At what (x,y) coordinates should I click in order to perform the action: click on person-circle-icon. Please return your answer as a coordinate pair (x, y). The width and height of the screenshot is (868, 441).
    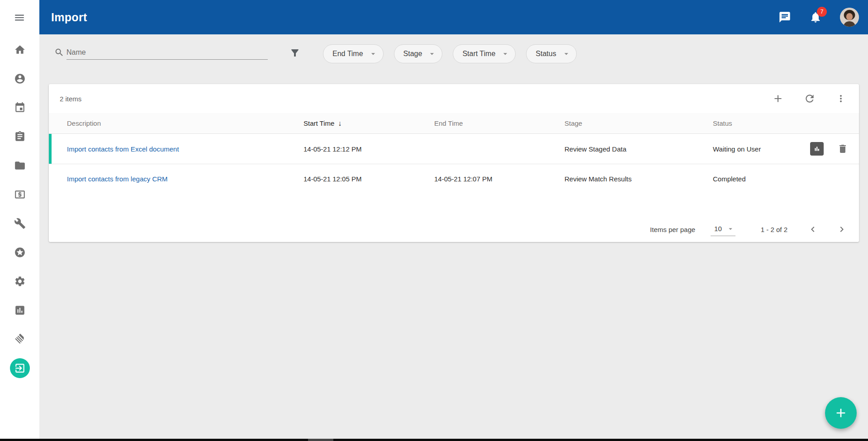
    Looking at the image, I should click on (20, 79).